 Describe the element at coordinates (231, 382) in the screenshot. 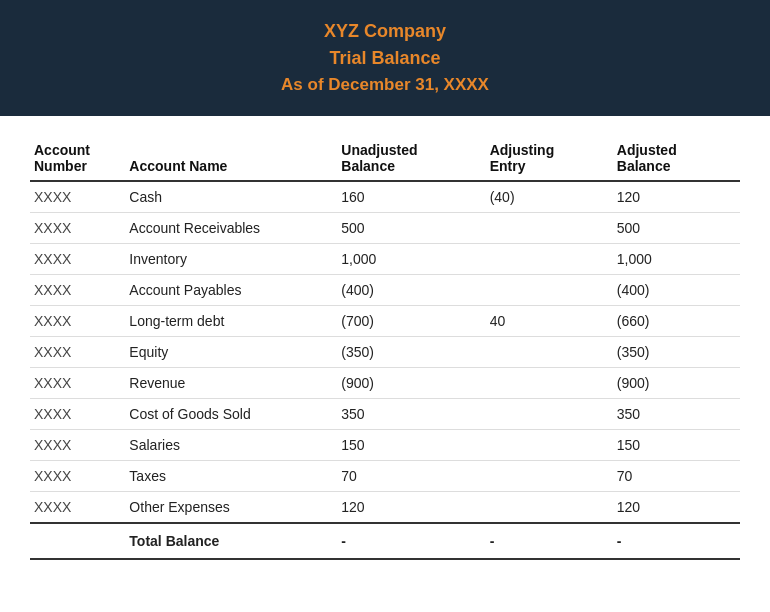

I see `cell-account-name: Revenue` at that location.